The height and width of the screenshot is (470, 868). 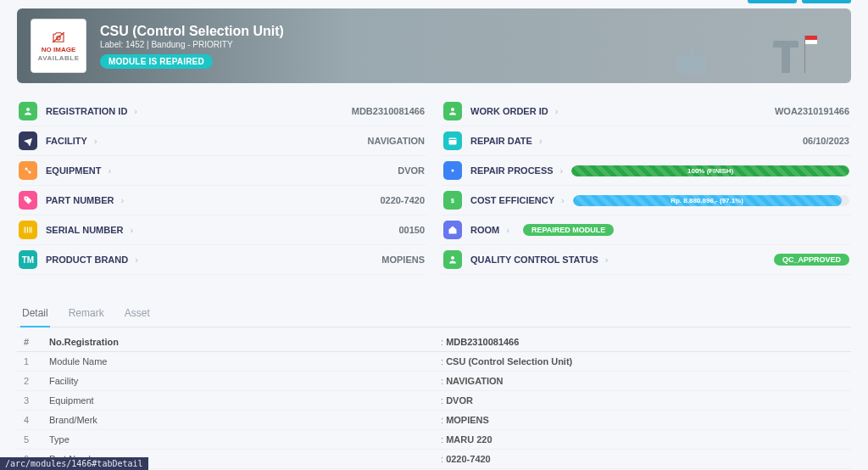 What do you see at coordinates (86, 111) in the screenshot?
I see `info-label: REGISTRATION ID` at bounding box center [86, 111].